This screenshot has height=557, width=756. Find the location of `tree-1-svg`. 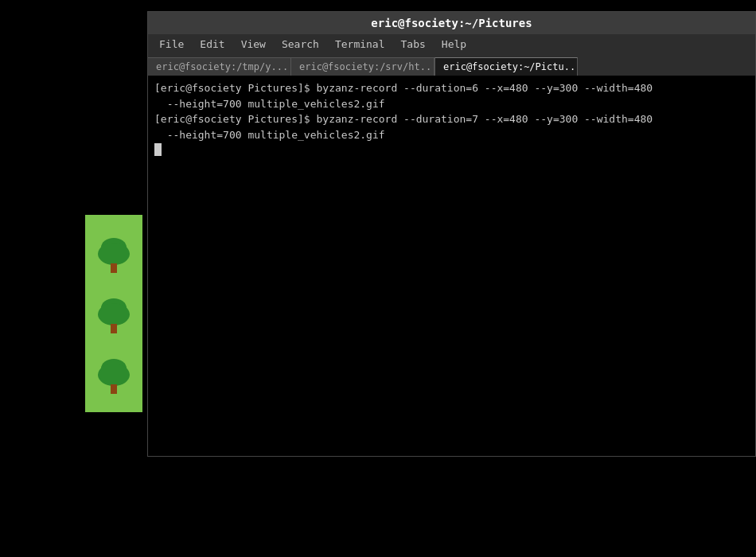

tree-1-svg is located at coordinates (114, 253).